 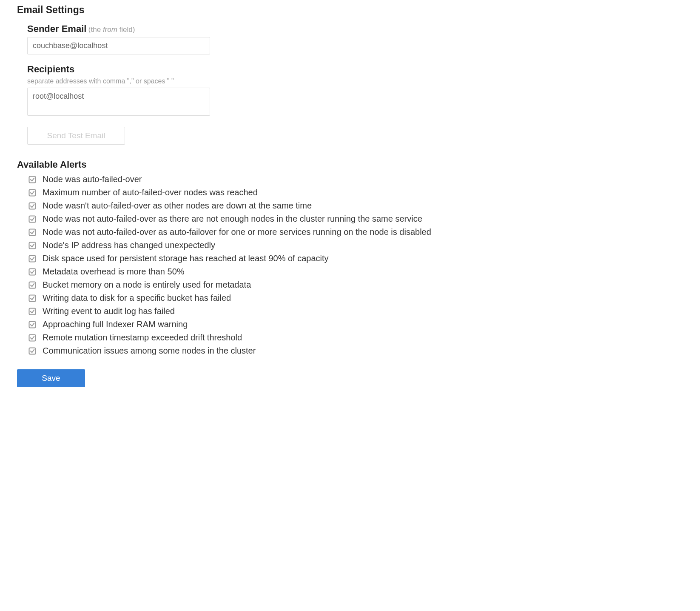 What do you see at coordinates (356, 338) in the screenshot?
I see `alert-item: Remote mutation timestamp exceeded drift…` at bounding box center [356, 338].